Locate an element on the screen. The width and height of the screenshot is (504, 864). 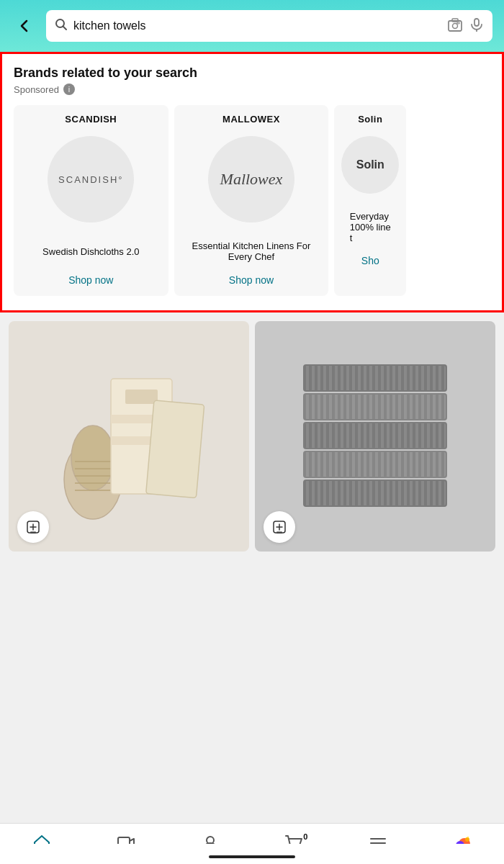
brand-card-scandish: SCANDISH SCANDISH° Swedish Dishcloths 2.… is located at coordinates (91, 200).